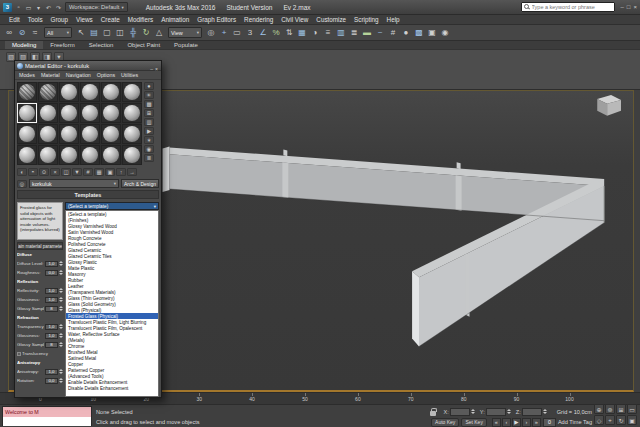 The image size is (640, 427). Describe the element at coordinates (27, 75) in the screenshot. I see `material-editor-menu-item: Modes` at that location.